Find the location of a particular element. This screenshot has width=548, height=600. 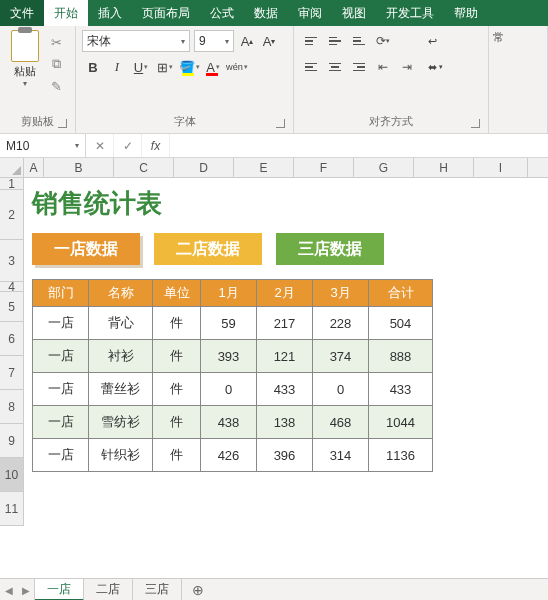

menu-tab-review: 审阅 is located at coordinates (310, 13).